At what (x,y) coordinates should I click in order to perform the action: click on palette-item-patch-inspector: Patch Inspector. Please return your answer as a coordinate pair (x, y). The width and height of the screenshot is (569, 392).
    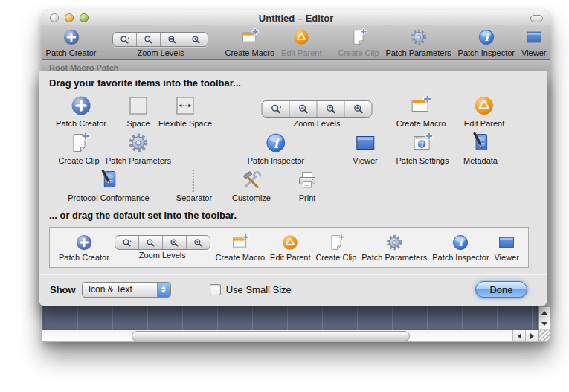
    Looking at the image, I should click on (276, 147).